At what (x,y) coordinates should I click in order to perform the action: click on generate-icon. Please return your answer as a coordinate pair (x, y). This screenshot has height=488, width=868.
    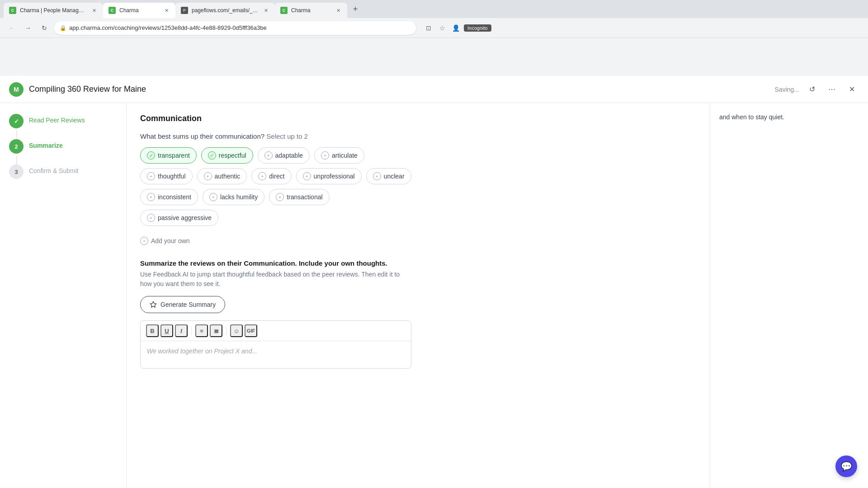
    Looking at the image, I should click on (153, 305).